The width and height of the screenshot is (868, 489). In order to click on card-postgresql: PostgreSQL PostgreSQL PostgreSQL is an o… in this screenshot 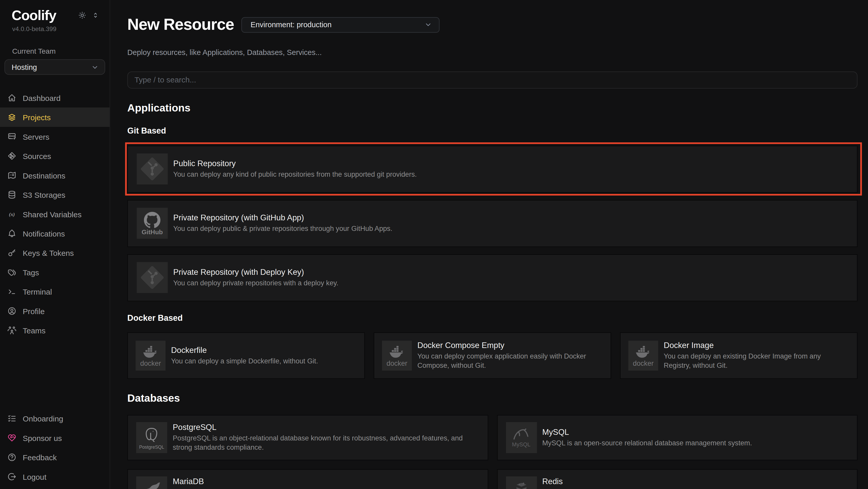, I will do `click(308, 438)`.